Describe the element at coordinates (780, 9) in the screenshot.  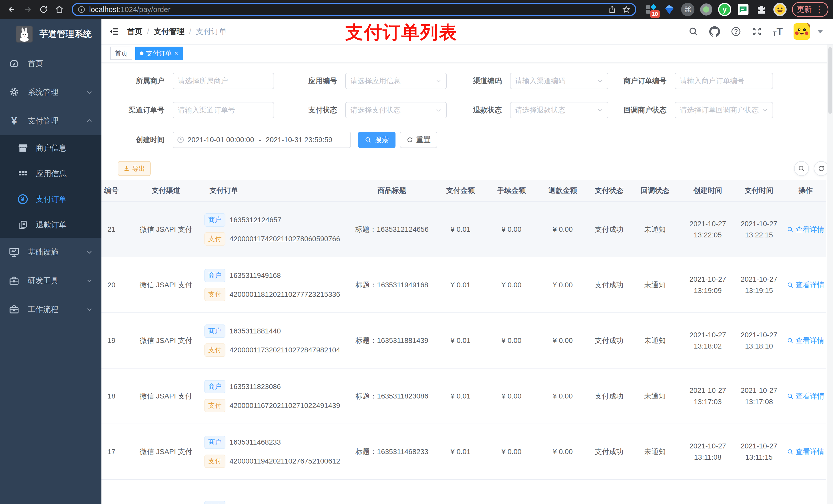
I see `browser-profile-avatar` at that location.